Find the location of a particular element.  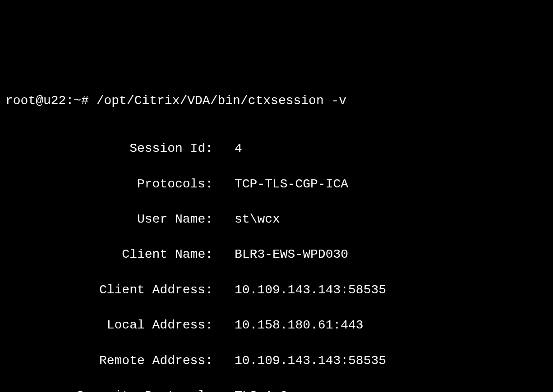

session-id-label: Session Id: is located at coordinates (109, 149).